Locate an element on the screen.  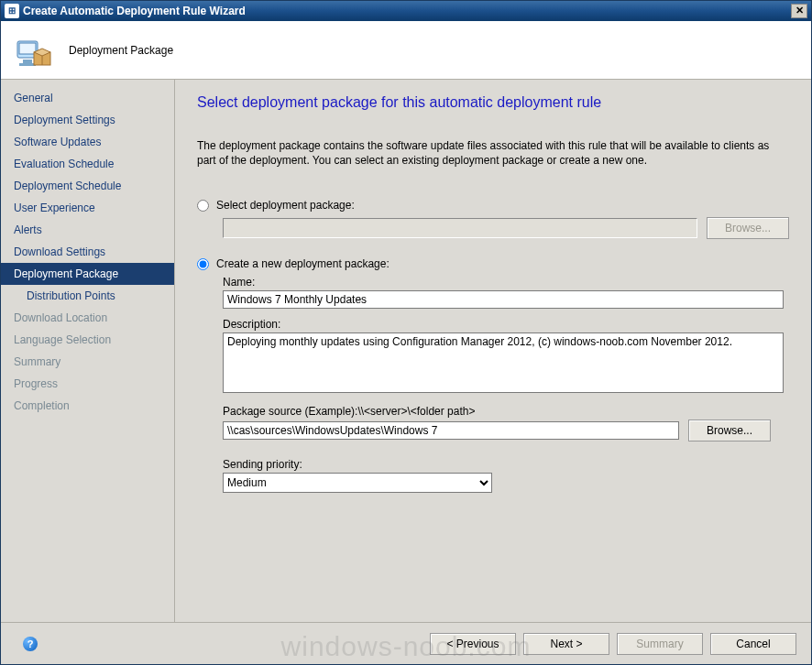
radio-create-label: Create a new deployment package: is located at coordinates (302, 264).